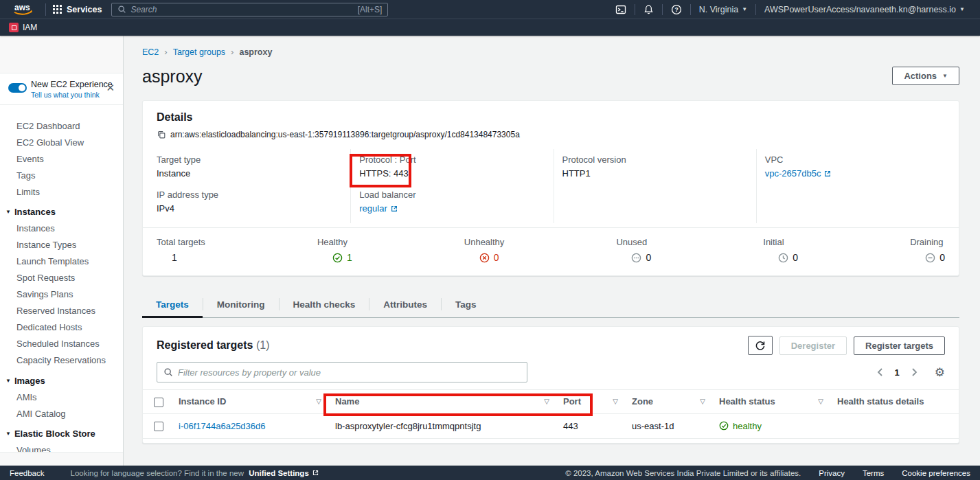 This screenshot has width=980, height=480. Describe the element at coordinates (342, 372) in the screenshot. I see `filter-box` at that location.